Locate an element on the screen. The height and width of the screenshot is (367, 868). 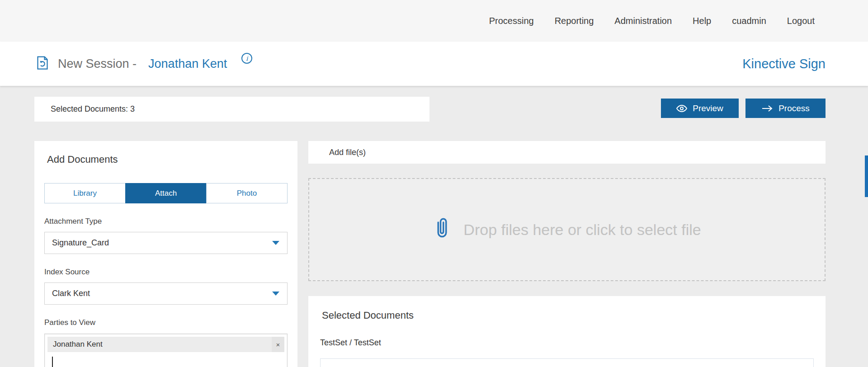
parties-to-view-input: Jonathan Kent × is located at coordinates (166, 350).